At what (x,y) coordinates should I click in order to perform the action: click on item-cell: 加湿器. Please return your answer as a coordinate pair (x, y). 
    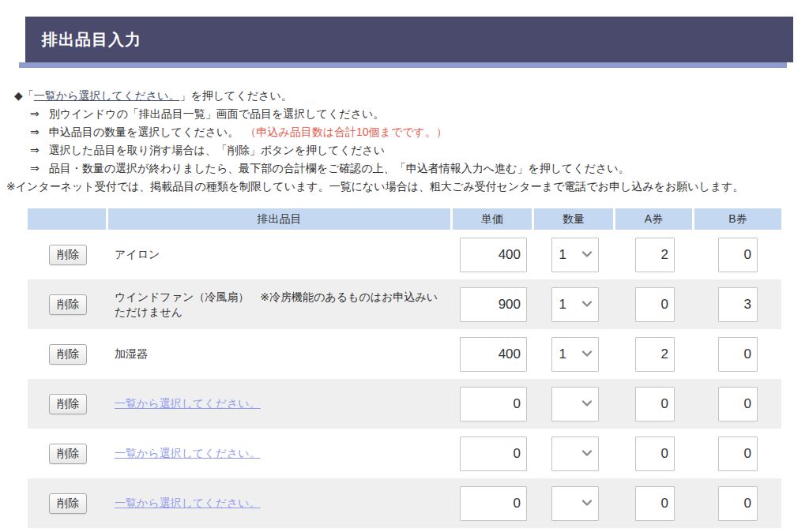
    Looking at the image, I should click on (280, 354).